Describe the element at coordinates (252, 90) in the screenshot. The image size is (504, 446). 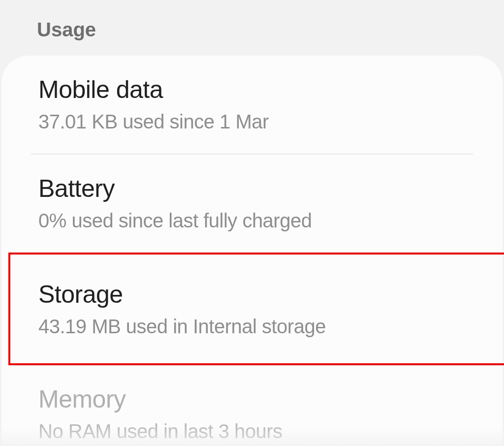
I see `mobile-data-title: Mobile data` at that location.